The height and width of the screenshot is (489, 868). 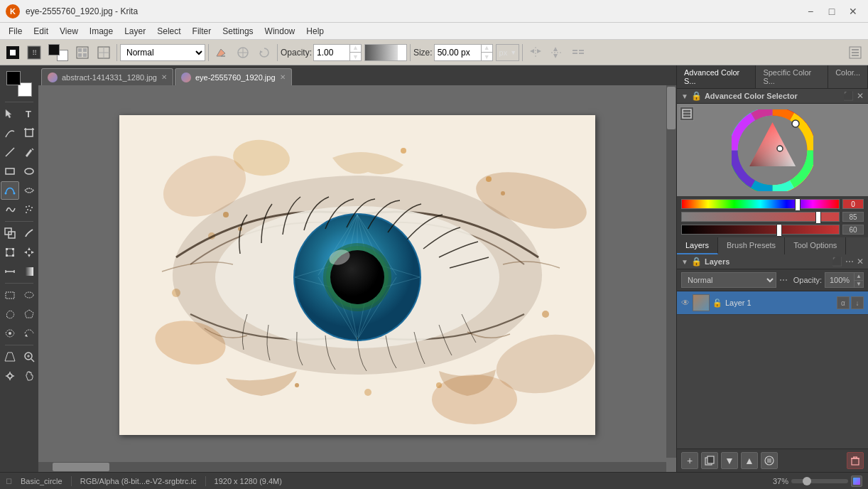 What do you see at coordinates (769, 461) in the screenshot?
I see `layer-properties-btn` at bounding box center [769, 461].